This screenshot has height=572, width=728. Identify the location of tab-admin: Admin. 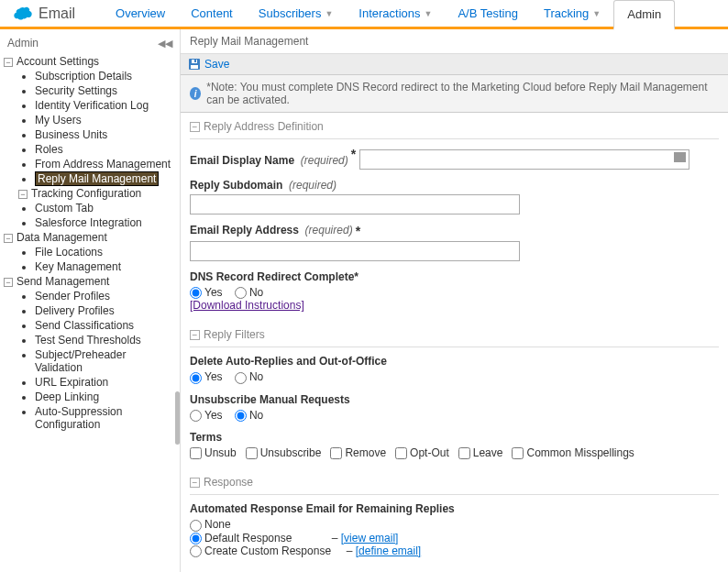
(644, 15).